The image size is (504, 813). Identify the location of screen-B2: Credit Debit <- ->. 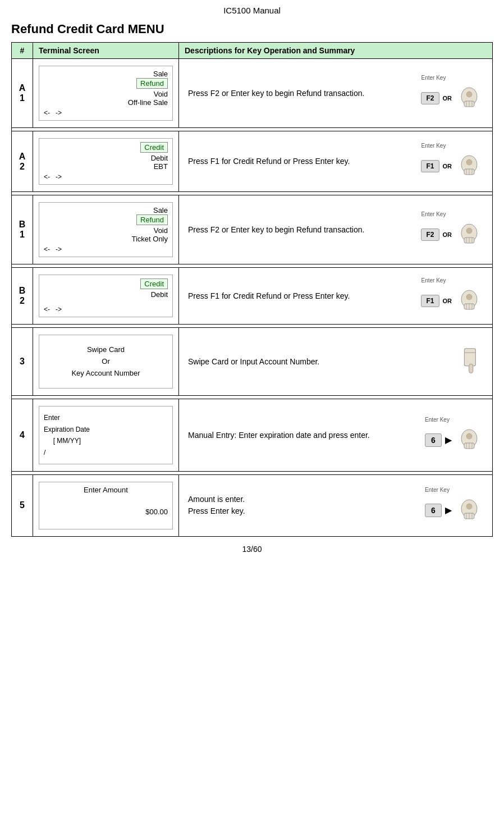
(106, 296).